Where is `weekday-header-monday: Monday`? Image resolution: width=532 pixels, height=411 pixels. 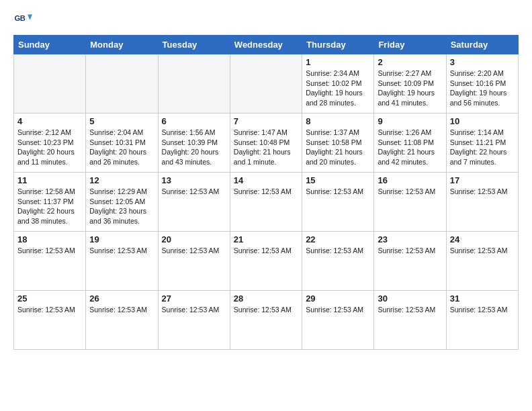 weekday-header-monday: Monday is located at coordinates (122, 45).